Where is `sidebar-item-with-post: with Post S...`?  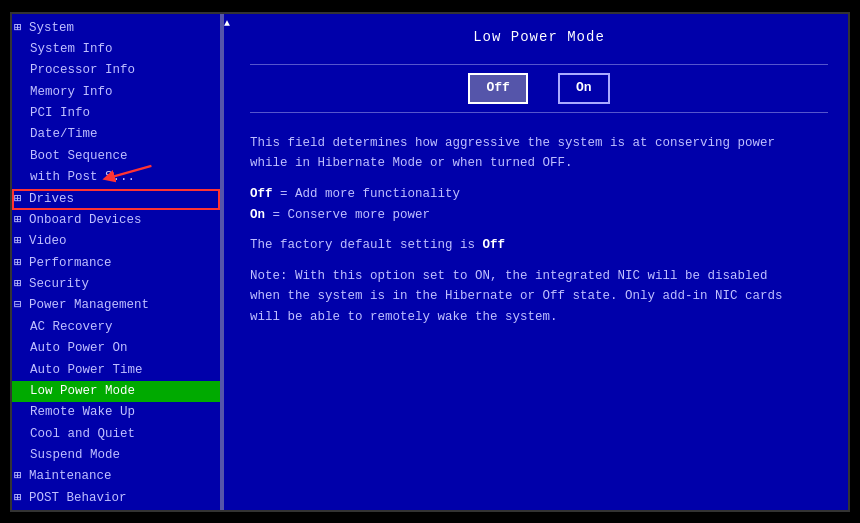
sidebar-item-with-post: with Post S... is located at coordinates (116, 178).